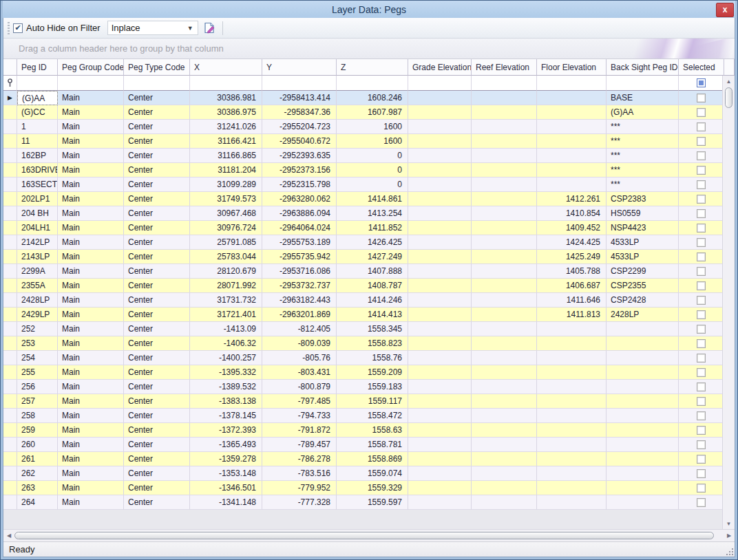 The width and height of the screenshot is (738, 560). What do you see at coordinates (37, 315) in the screenshot?
I see `cell-peg-id: 2429LP` at bounding box center [37, 315].